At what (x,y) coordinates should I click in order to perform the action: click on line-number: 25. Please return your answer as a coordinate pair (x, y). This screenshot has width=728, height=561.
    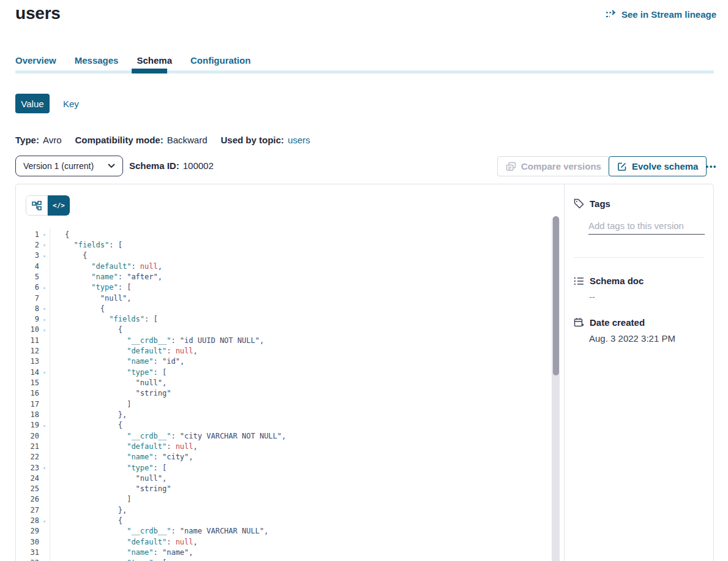
    Looking at the image, I should click on (28, 489).